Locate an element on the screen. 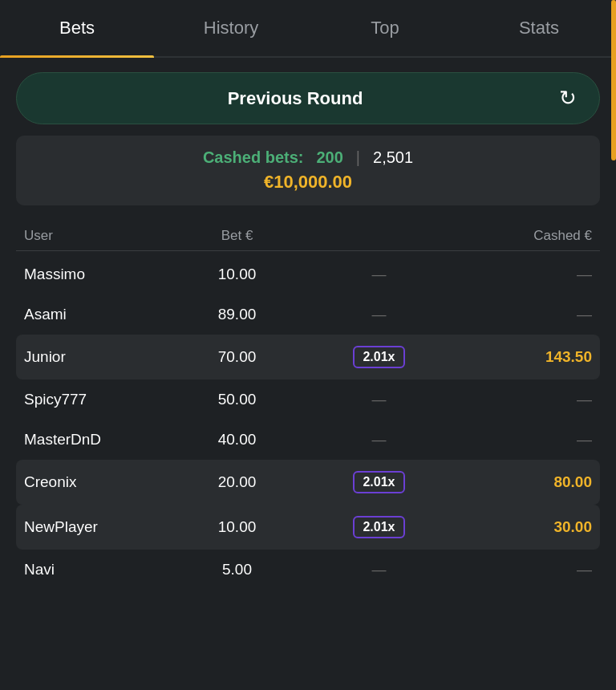  tab-stats: Stats is located at coordinates (539, 28).